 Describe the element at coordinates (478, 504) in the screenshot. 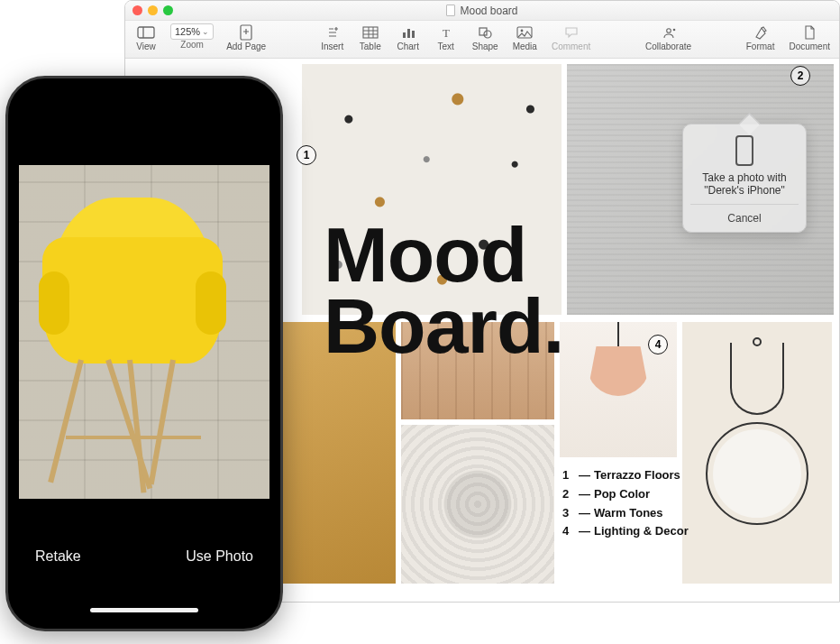

I see `image-rug` at that location.